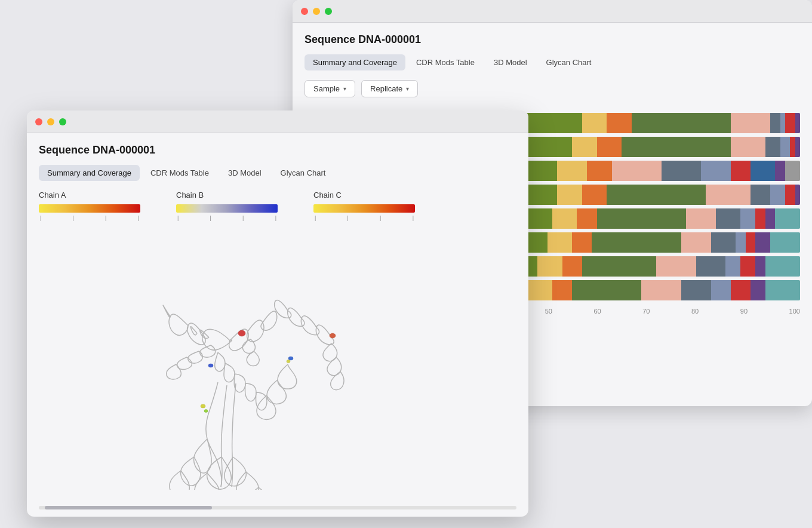 Image resolution: width=812 pixels, height=528 pixels. What do you see at coordinates (646, 311) in the screenshot?
I see `axis-label: 70` at bounding box center [646, 311].